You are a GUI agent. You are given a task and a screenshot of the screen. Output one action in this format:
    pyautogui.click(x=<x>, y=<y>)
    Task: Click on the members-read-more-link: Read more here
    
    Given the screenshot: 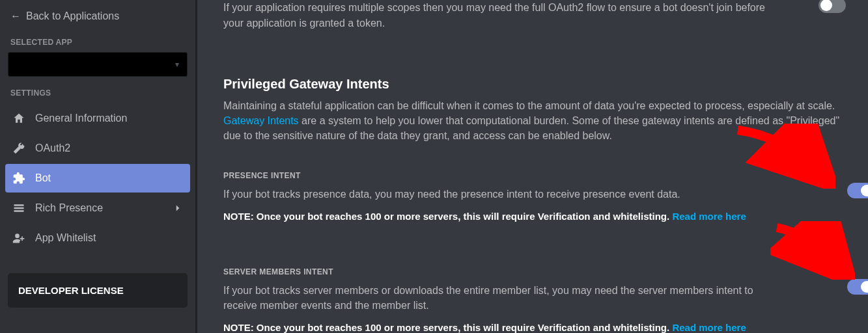 What is the action you would take?
    pyautogui.click(x=708, y=328)
    